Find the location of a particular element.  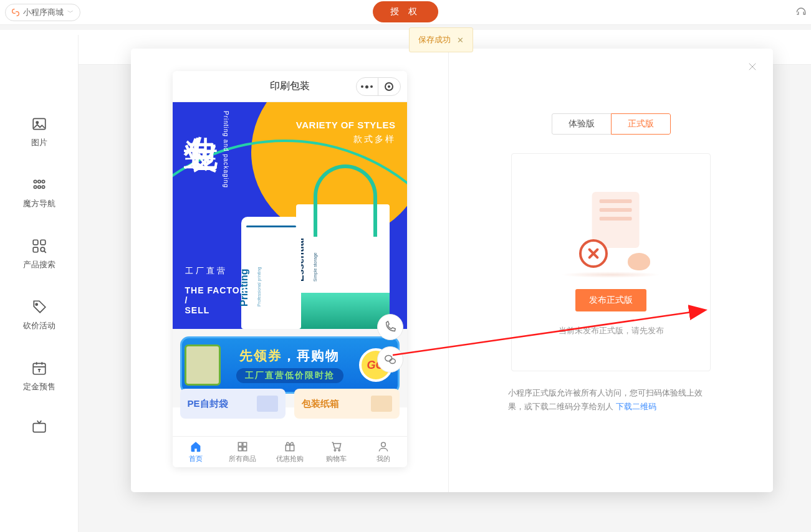

publish-release-button: 发布正式版 is located at coordinates (611, 300).